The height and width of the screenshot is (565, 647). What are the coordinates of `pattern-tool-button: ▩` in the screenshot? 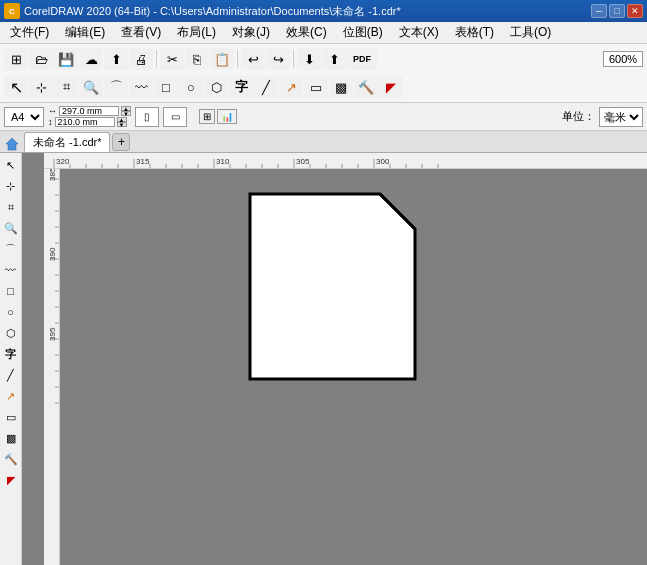 It's located at (341, 87).